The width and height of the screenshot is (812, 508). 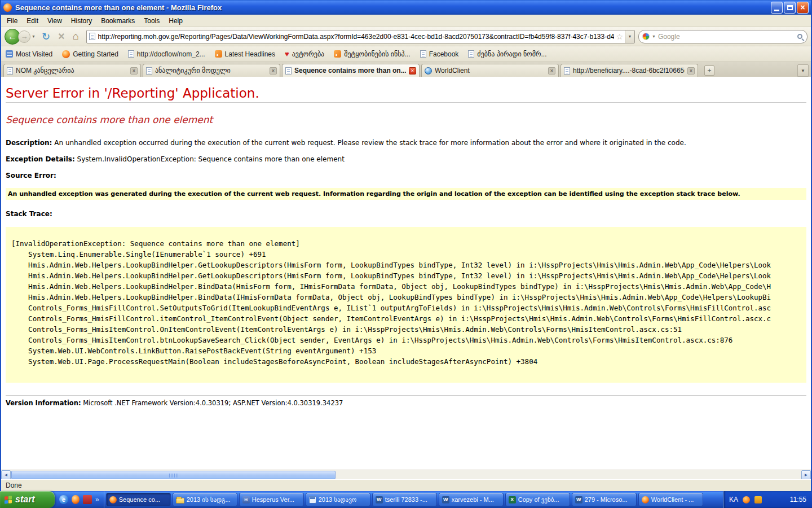 I want to click on system-tray: KA 11:55, so click(x=767, y=500).